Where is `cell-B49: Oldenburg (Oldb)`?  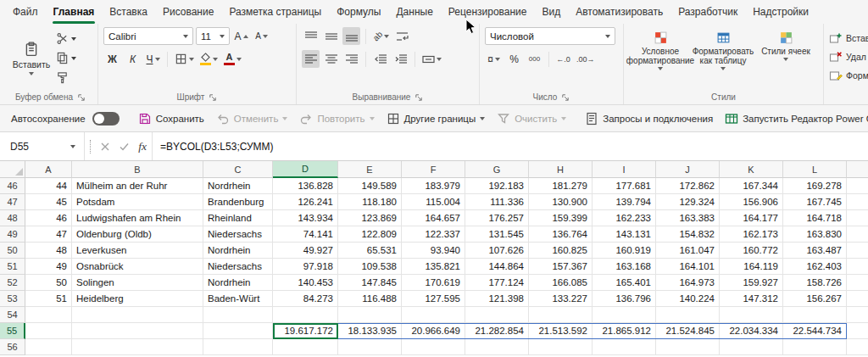
cell-B49: Oldenburg (Oldb) is located at coordinates (137, 234).